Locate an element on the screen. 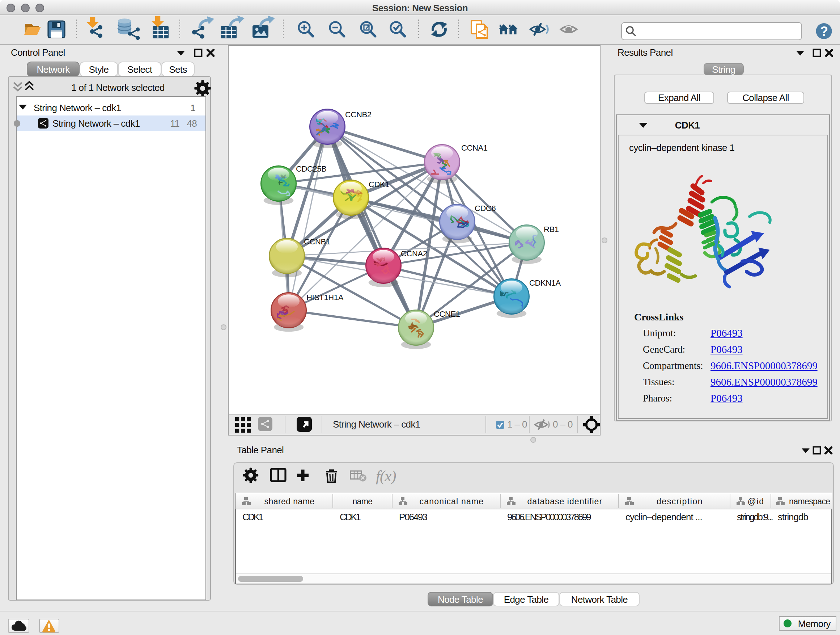 The width and height of the screenshot is (840, 635). svg-text: description is located at coordinates (679, 502).